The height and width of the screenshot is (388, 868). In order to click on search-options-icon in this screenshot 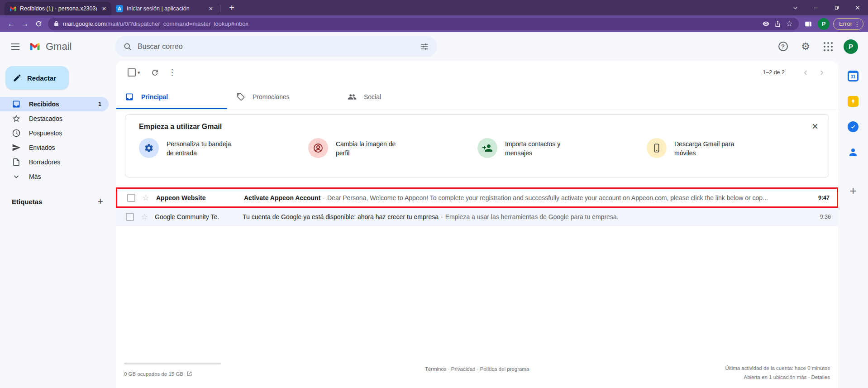, I will do `click(424, 47)`.